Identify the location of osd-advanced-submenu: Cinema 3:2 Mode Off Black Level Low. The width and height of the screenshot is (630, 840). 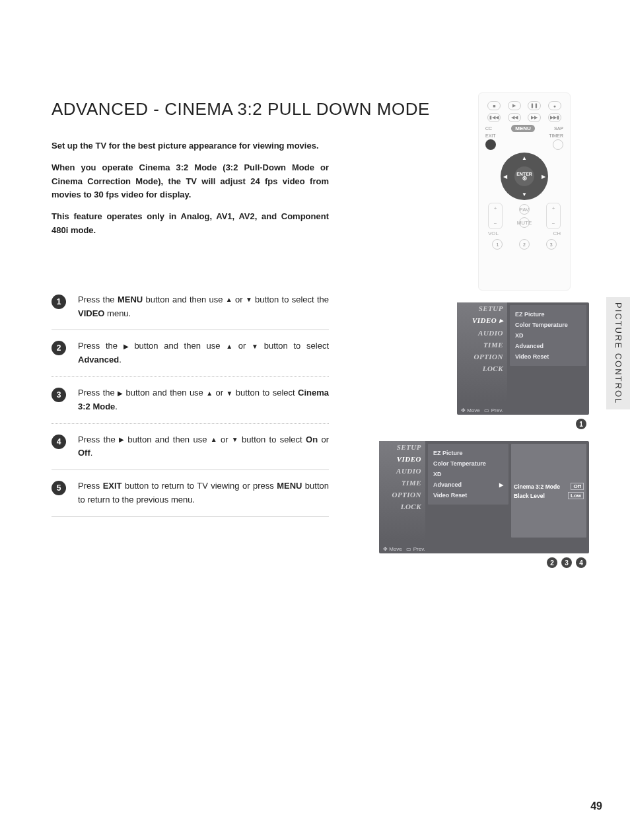
(549, 491).